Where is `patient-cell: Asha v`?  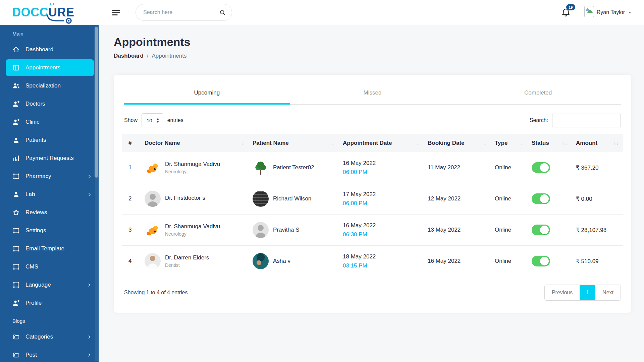 patient-cell: Asha v is located at coordinates (294, 261).